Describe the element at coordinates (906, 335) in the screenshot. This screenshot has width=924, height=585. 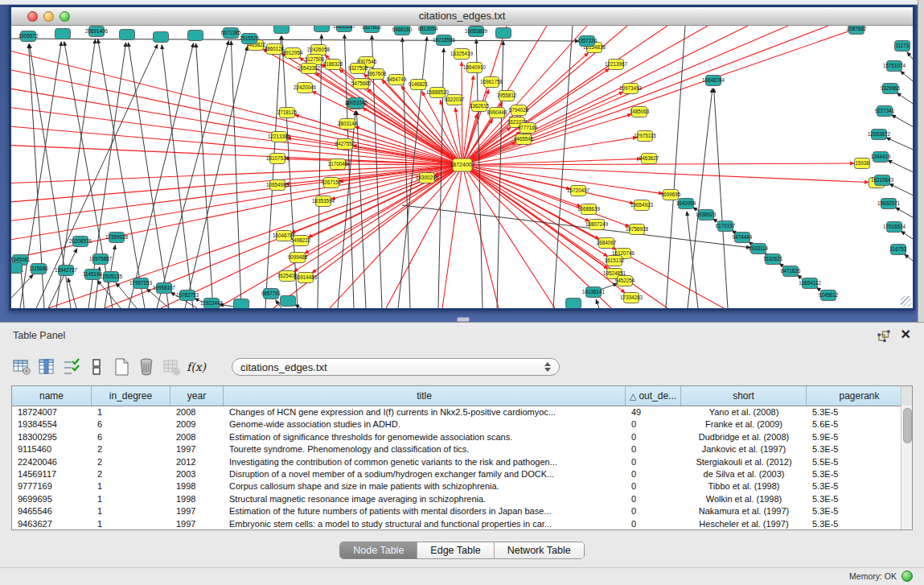
I see `close-panel-icon: ✕` at that location.